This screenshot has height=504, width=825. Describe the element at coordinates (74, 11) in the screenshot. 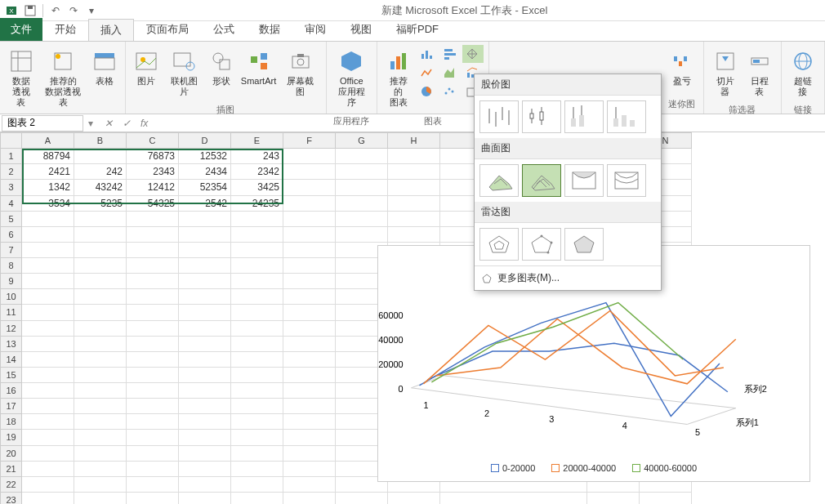

I see `redo-icon: ↷` at that location.